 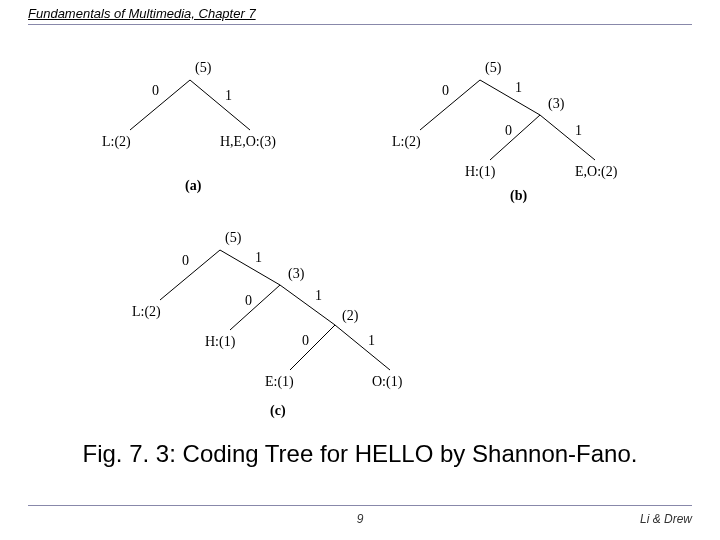 What do you see at coordinates (360, 18) in the screenshot?
I see `slide-header: Fundamentals of Multimedia, Chapter 7` at bounding box center [360, 18].